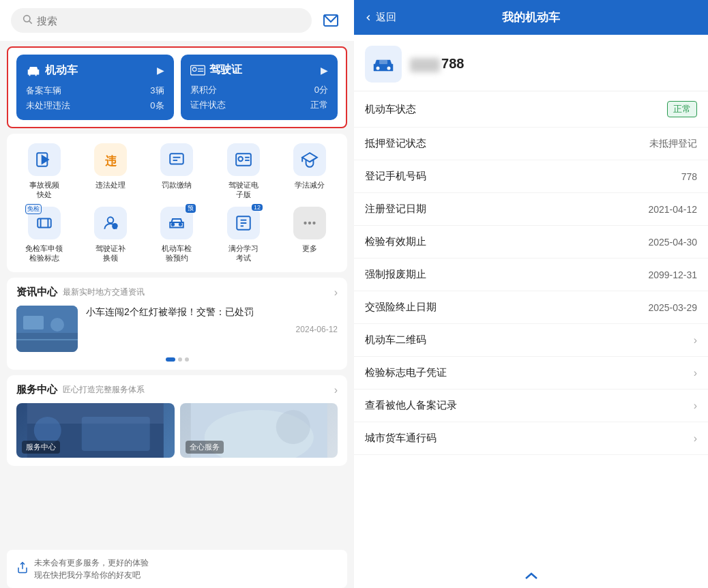 The image size is (708, 588). I want to click on fine-icon, so click(177, 160).